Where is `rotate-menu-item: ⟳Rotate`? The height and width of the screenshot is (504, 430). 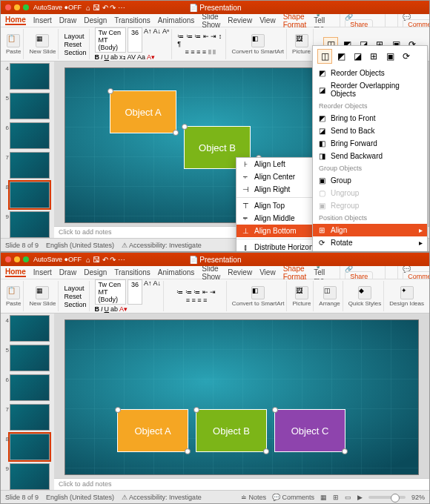
rotate-menu-item: ⟳Rotate is located at coordinates (370, 243).